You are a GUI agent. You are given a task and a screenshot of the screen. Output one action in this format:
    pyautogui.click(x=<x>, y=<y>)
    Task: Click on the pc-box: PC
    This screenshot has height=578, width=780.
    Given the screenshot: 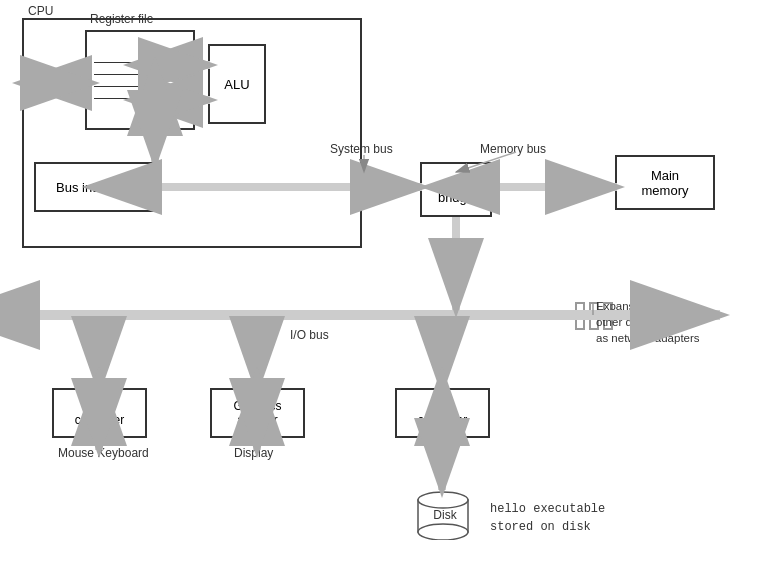 What is the action you would take?
    pyautogui.click(x=59, y=83)
    